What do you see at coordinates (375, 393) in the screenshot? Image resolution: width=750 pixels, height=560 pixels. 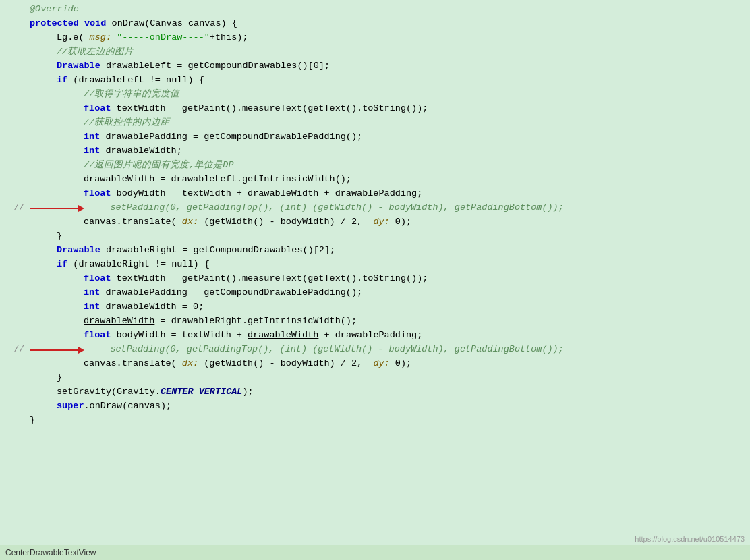 I see `code-line: setGravity(Gravity.CENTER_VERTICAL);` at bounding box center [375, 393].